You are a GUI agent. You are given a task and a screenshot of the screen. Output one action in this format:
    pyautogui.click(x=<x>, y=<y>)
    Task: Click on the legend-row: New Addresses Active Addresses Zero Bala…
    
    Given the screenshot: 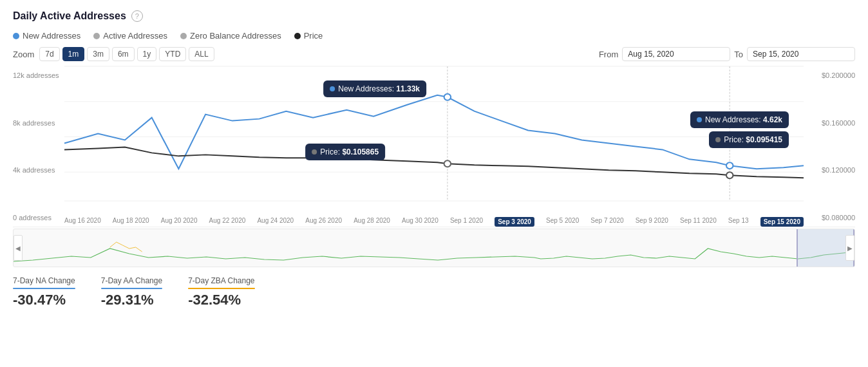 What is the action you would take?
    pyautogui.click(x=434, y=36)
    